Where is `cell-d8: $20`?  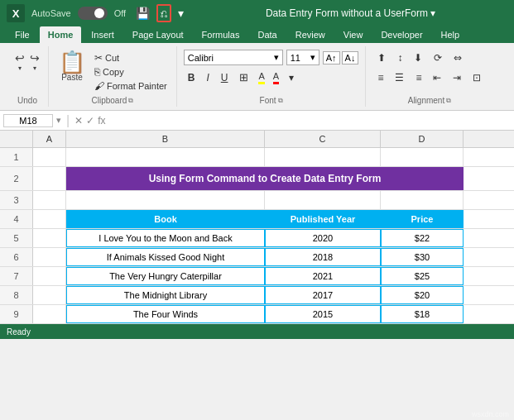 cell-d8: $20 is located at coordinates (422, 295).